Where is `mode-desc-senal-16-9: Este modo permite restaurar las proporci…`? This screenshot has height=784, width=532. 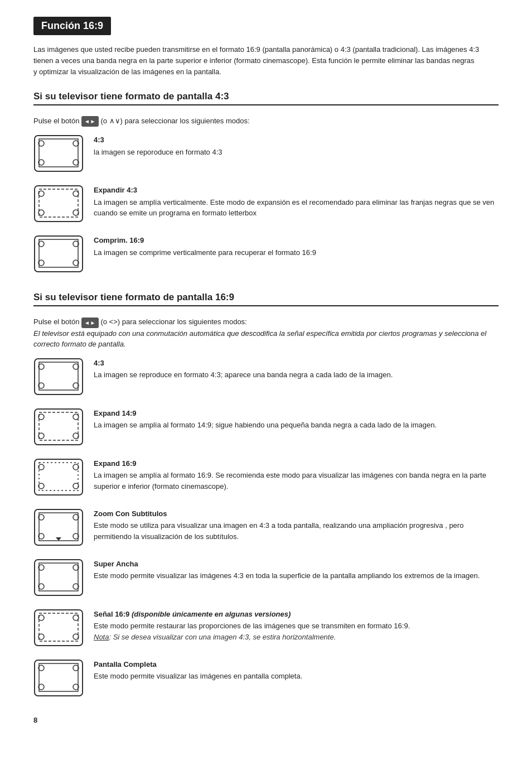 mode-desc-senal-16-9: Este modo permite restaurar las proporci… is located at coordinates (296, 626).